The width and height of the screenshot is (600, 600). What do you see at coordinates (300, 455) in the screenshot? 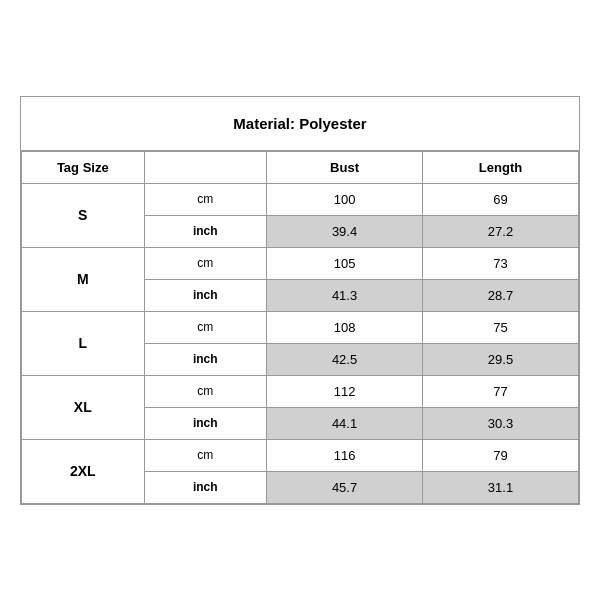
I see `table-row: 2XLcm11679` at bounding box center [300, 455].